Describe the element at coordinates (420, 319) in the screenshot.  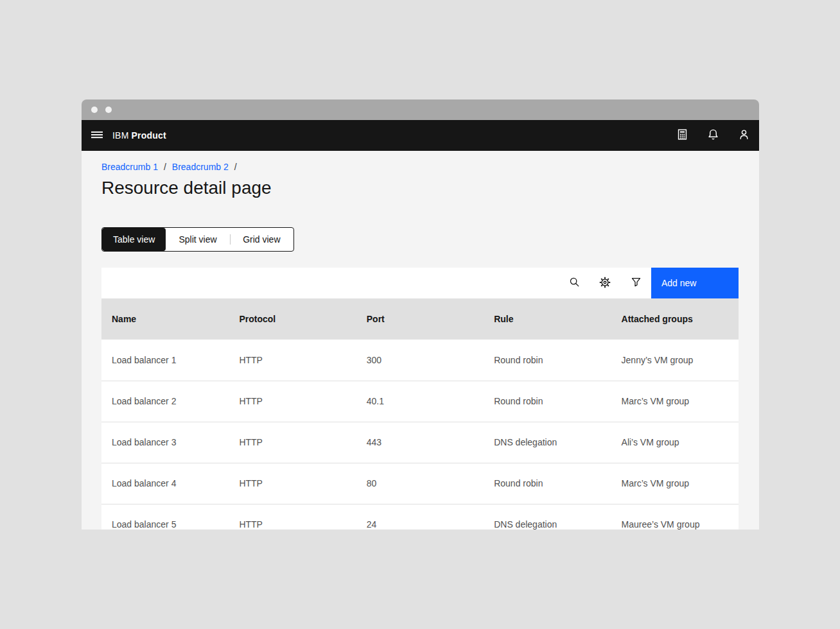
I see `table-header: Name Protocol Port Rule Attached groups` at that location.